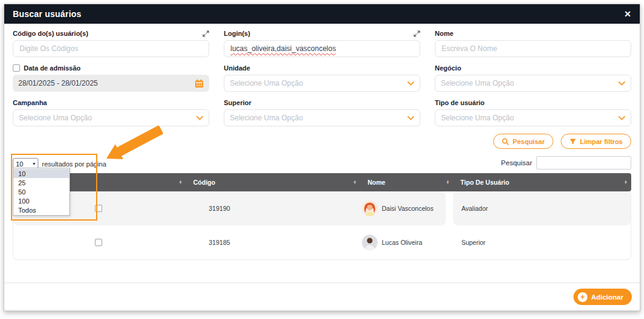 The width and height of the screenshot is (644, 319). Describe the element at coordinates (322, 14) in the screenshot. I see `modal-header: Buscar usuários ✕` at that location.